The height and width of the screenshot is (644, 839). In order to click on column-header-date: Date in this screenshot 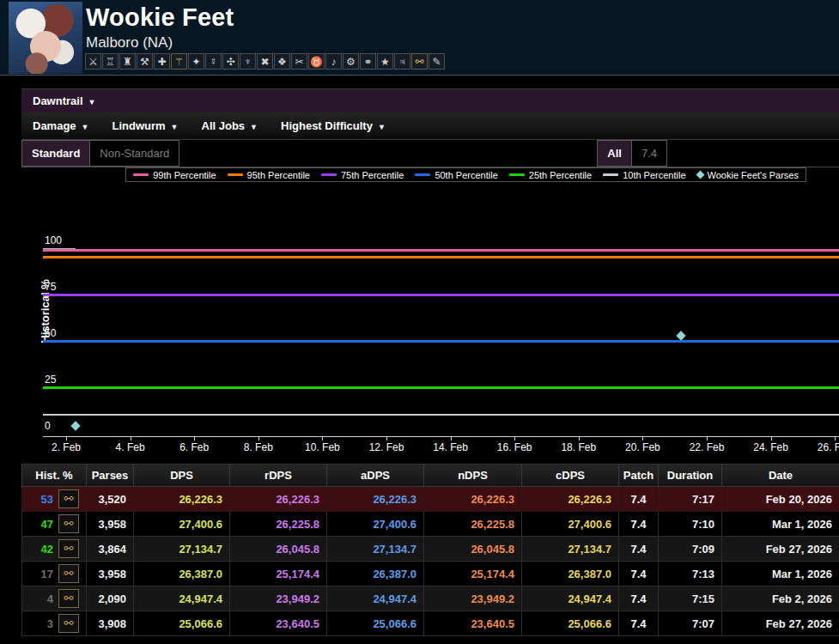, I will do `click(781, 476)`.